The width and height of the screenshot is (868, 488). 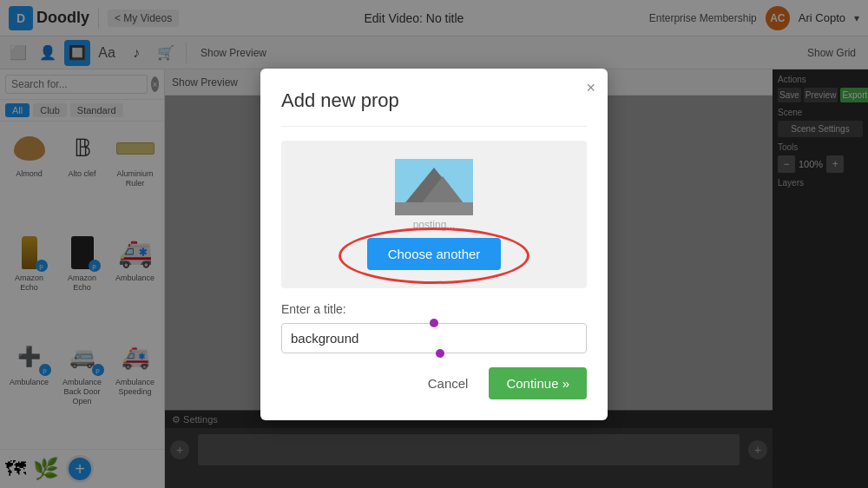 I want to click on choose-another-button: Choose another, so click(x=434, y=254).